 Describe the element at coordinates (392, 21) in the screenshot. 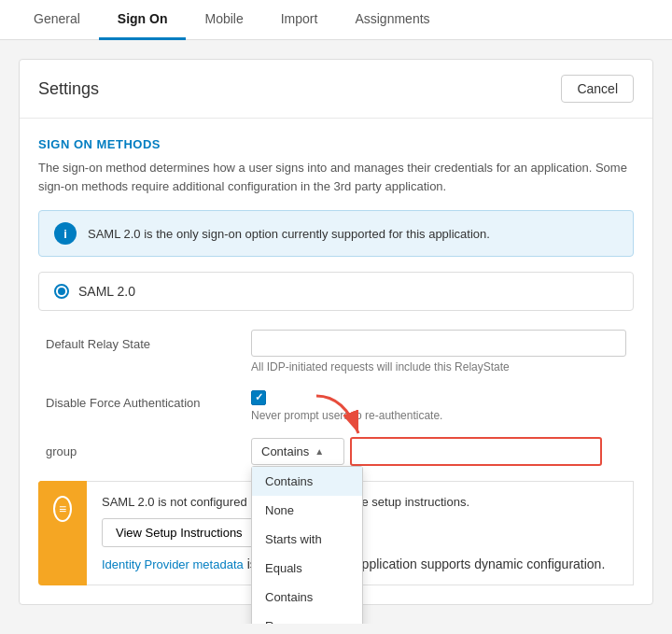

I see `tab-assignments: Assignments` at that location.